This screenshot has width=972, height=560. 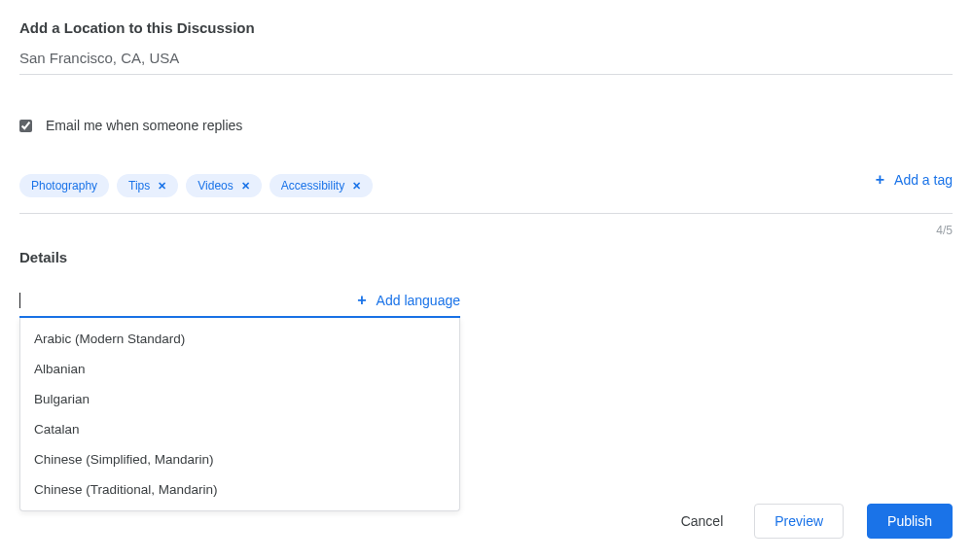 What do you see at coordinates (239, 399) in the screenshot?
I see `language-option: Bulgarian` at bounding box center [239, 399].